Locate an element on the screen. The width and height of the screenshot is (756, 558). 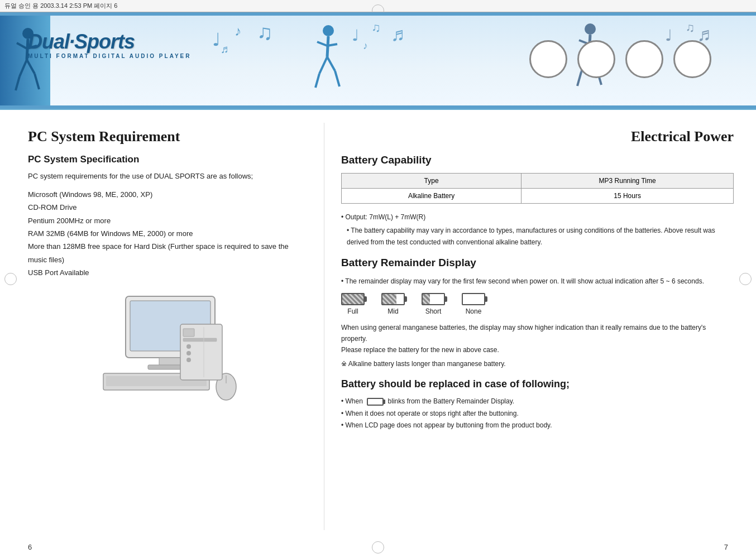
battery-label-short: Short is located at coordinates (433, 311).